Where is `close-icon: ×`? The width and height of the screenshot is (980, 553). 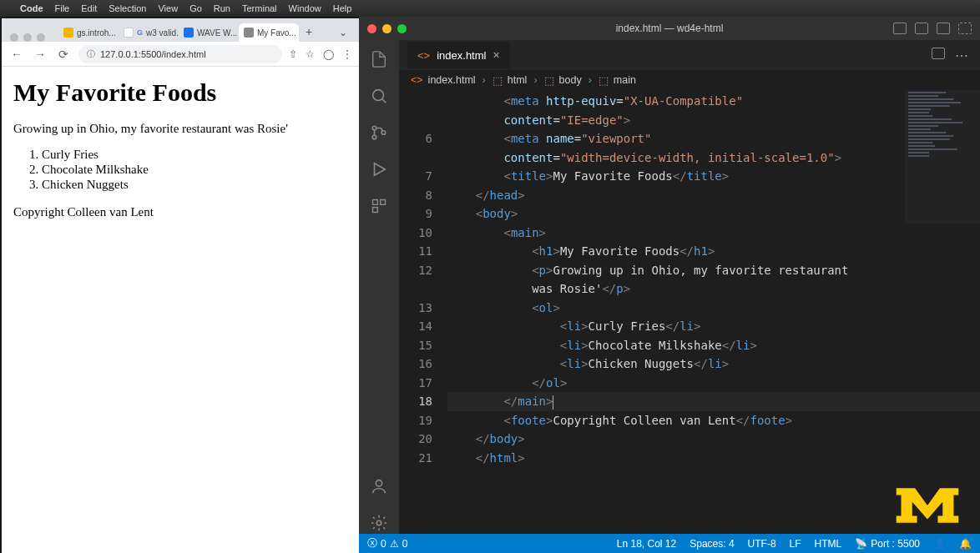
close-icon: × is located at coordinates (496, 55).